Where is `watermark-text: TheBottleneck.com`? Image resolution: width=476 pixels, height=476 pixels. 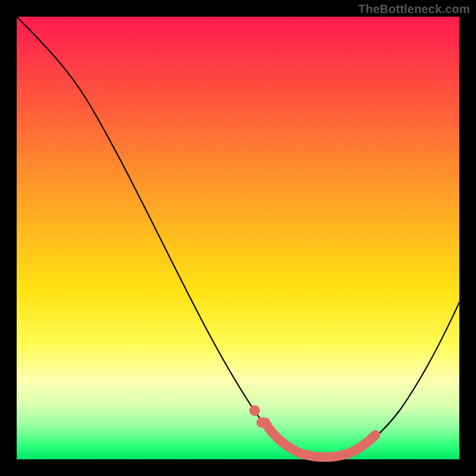
watermark-text: TheBottleneck.com is located at coordinates (414, 10).